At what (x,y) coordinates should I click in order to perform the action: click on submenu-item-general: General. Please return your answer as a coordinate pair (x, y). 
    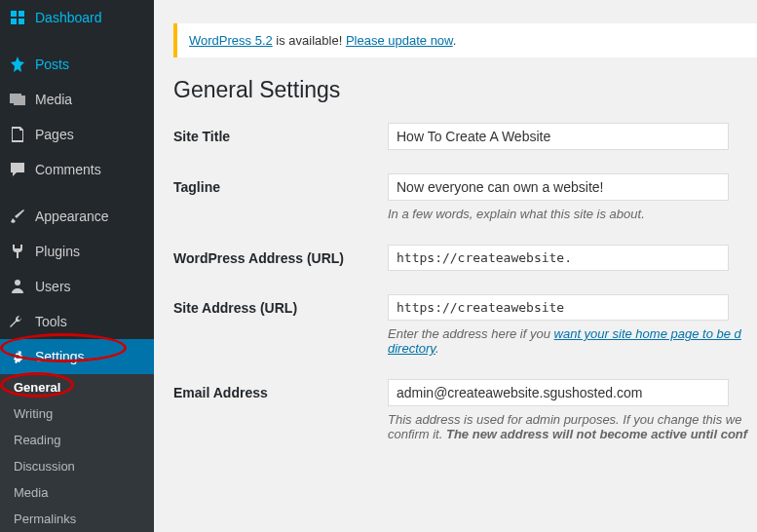
    Looking at the image, I should click on (77, 388).